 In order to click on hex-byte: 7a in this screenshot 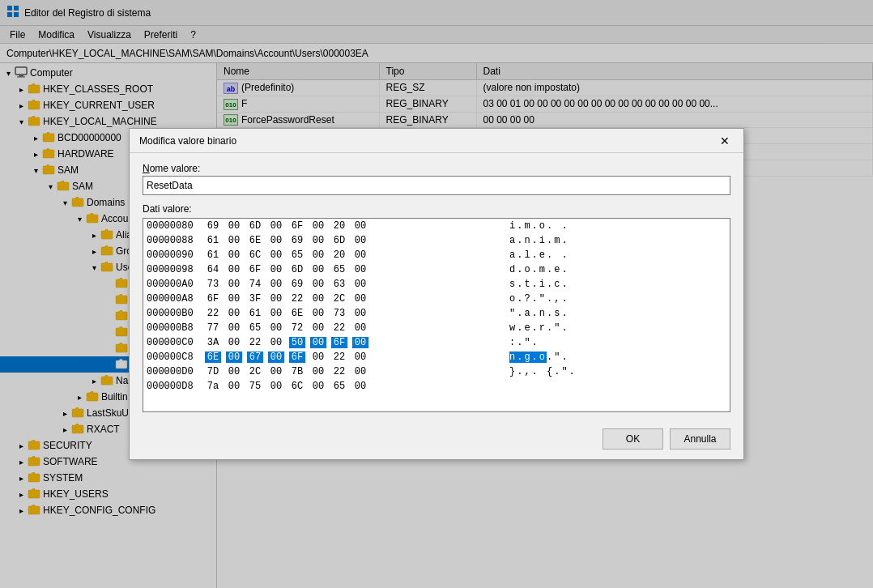, I will do `click(213, 386)`.